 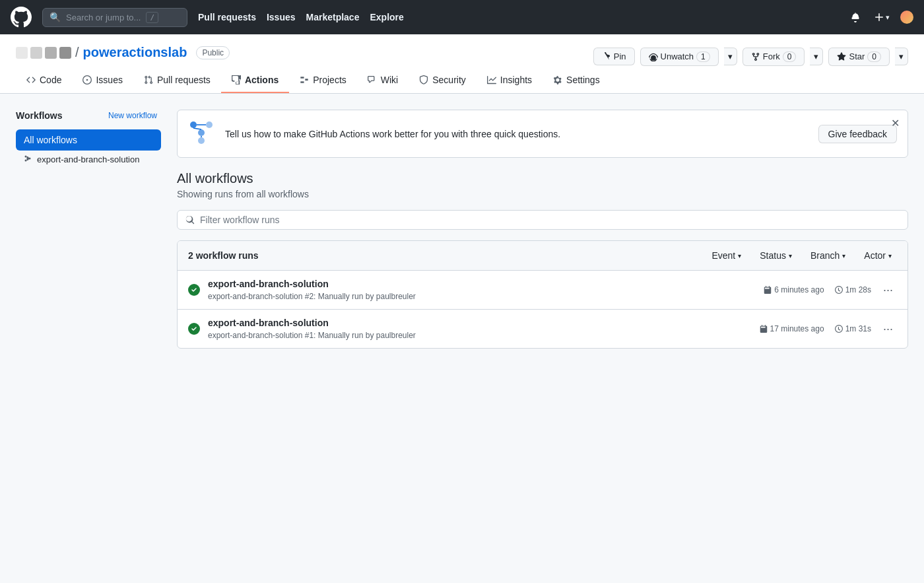 I want to click on run-details-2: 17 minutes ago 1m 31s, so click(x=816, y=329).